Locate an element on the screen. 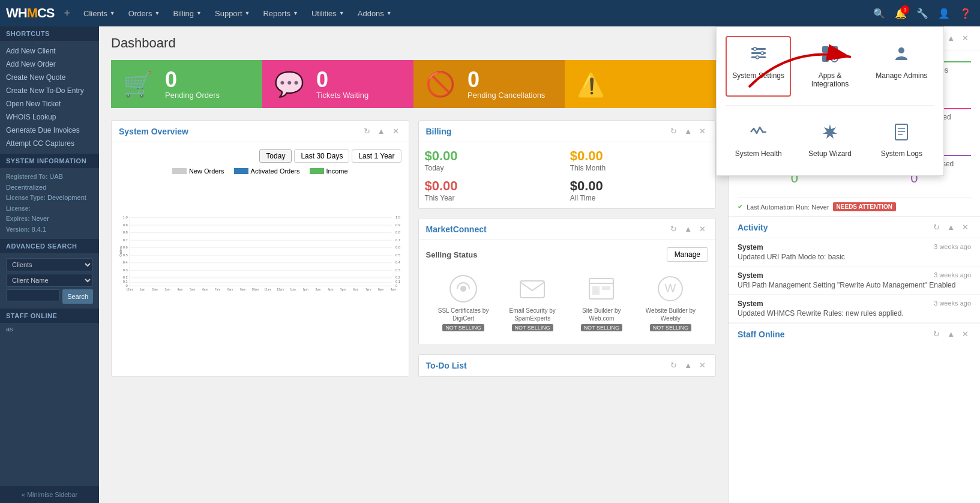 The image size is (980, 503). billing-collapse-icon: ▲ is located at coordinates (688, 131).